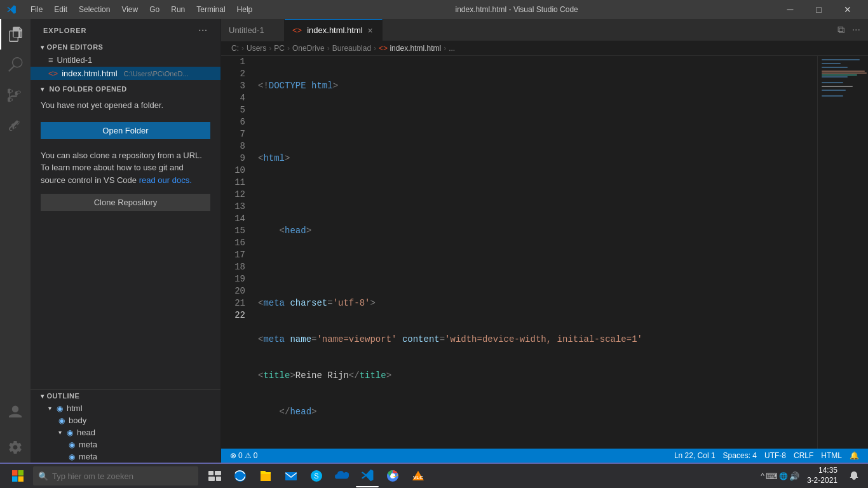  I want to click on html-filepath: C:\Users\PC\OneD..., so click(156, 74).